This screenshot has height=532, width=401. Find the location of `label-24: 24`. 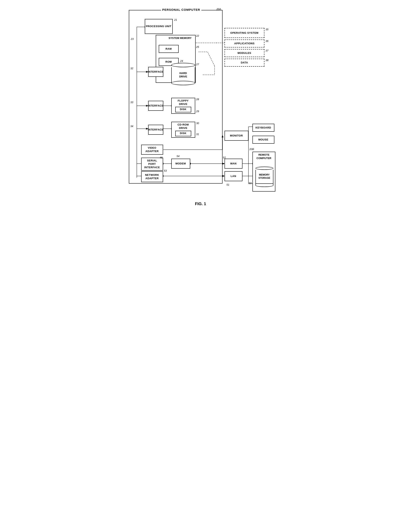

label-24: 24 is located at coordinates (182, 61).